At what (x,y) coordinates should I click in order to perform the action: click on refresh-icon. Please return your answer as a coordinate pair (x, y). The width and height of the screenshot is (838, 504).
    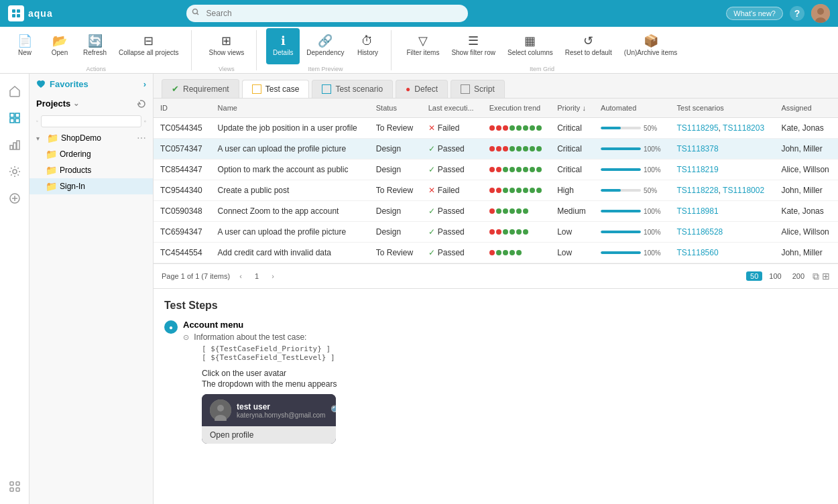
    Looking at the image, I should click on (145, 121).